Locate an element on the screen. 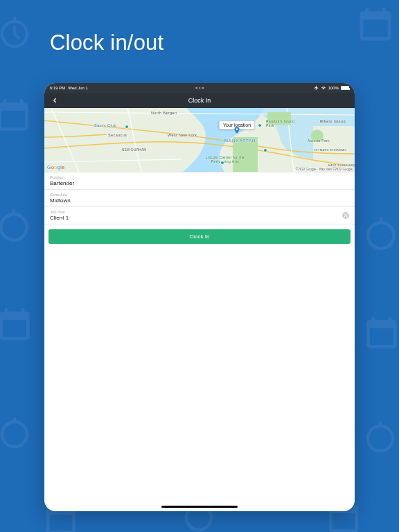  schedule-label: Schedule is located at coordinates (200, 195).